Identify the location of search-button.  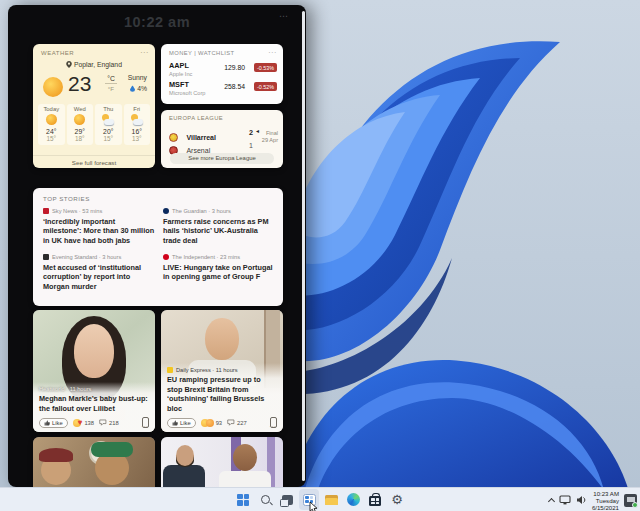
(265, 500).